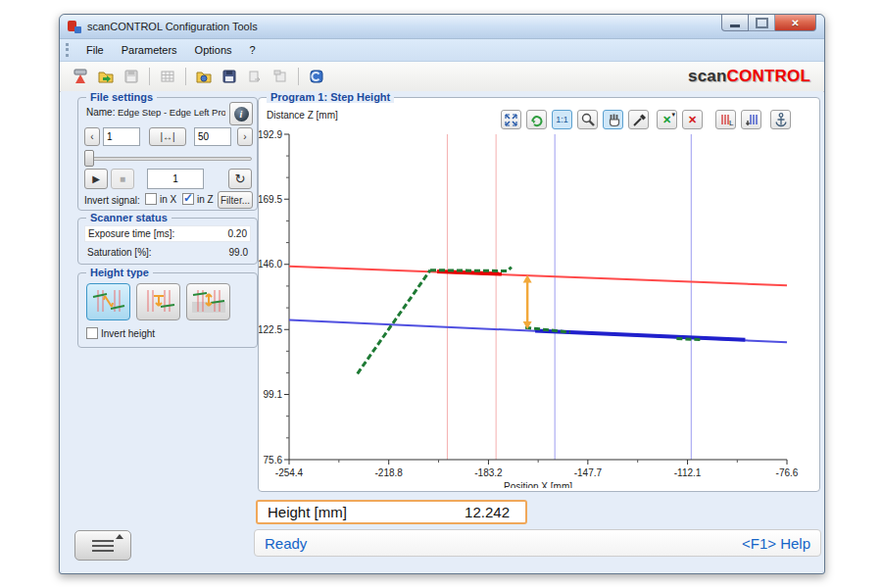 This screenshot has height=588, width=882. Describe the element at coordinates (735, 24) in the screenshot. I see `minimize-button` at that location.